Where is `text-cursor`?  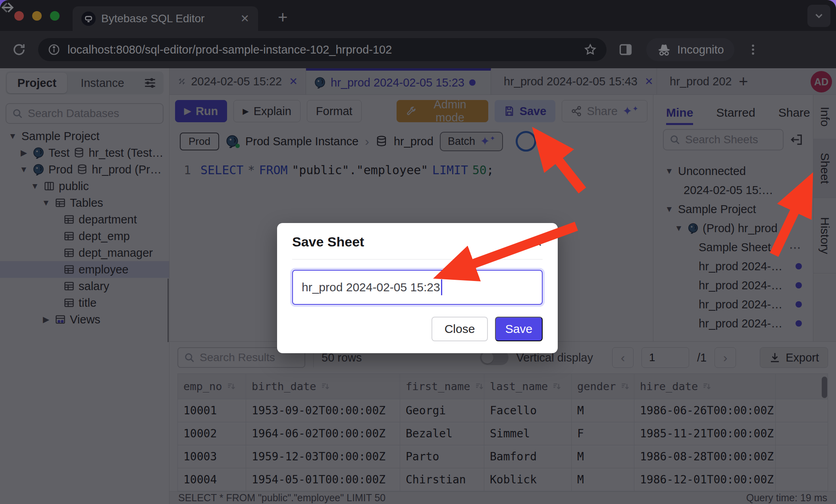 text-cursor is located at coordinates (441, 287).